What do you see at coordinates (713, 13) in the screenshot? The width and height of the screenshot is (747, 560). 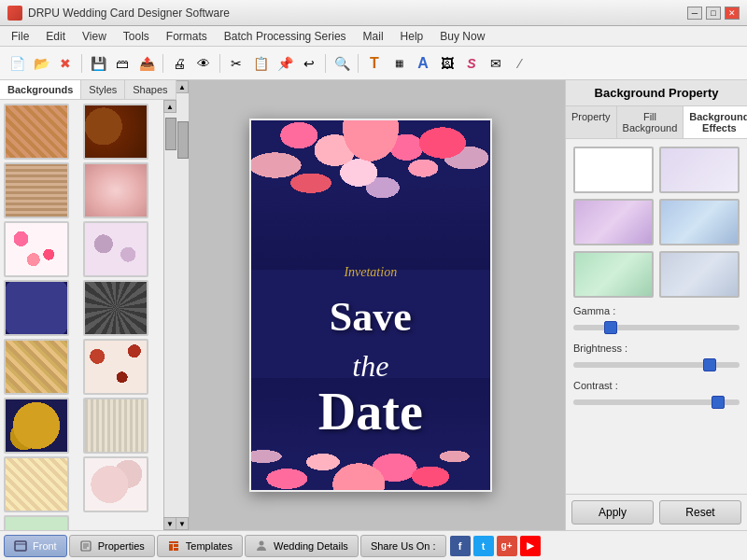 I see `maximize-button: □` at bounding box center [713, 13].